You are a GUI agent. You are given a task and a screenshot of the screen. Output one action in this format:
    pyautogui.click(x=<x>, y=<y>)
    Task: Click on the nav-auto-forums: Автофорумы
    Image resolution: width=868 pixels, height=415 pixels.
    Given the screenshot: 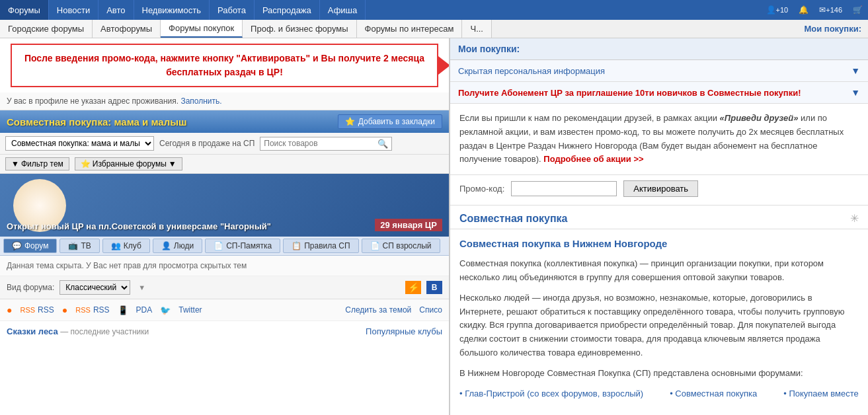 What is the action you would take?
    pyautogui.click(x=127, y=29)
    